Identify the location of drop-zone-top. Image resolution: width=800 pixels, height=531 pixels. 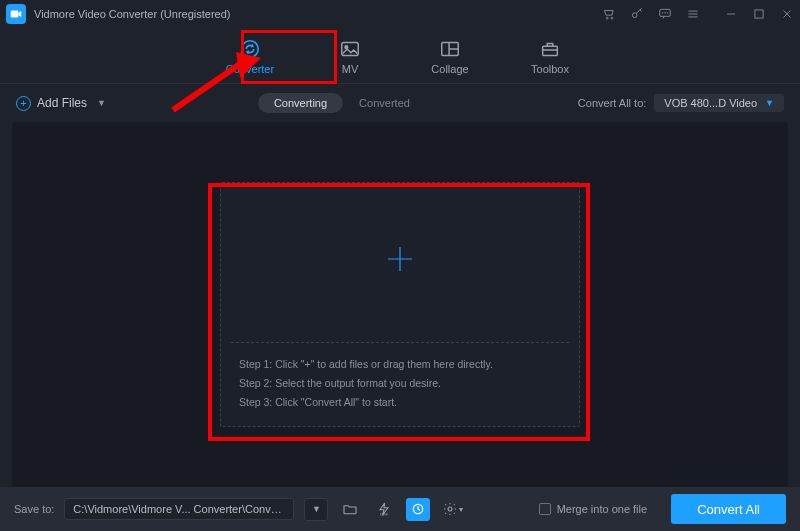
(400, 262).